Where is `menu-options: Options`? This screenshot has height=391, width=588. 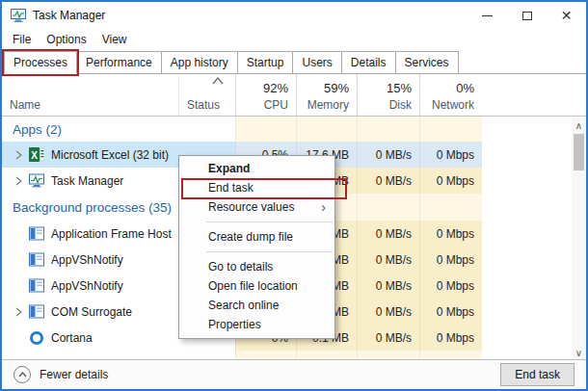 menu-options: Options is located at coordinates (66, 39).